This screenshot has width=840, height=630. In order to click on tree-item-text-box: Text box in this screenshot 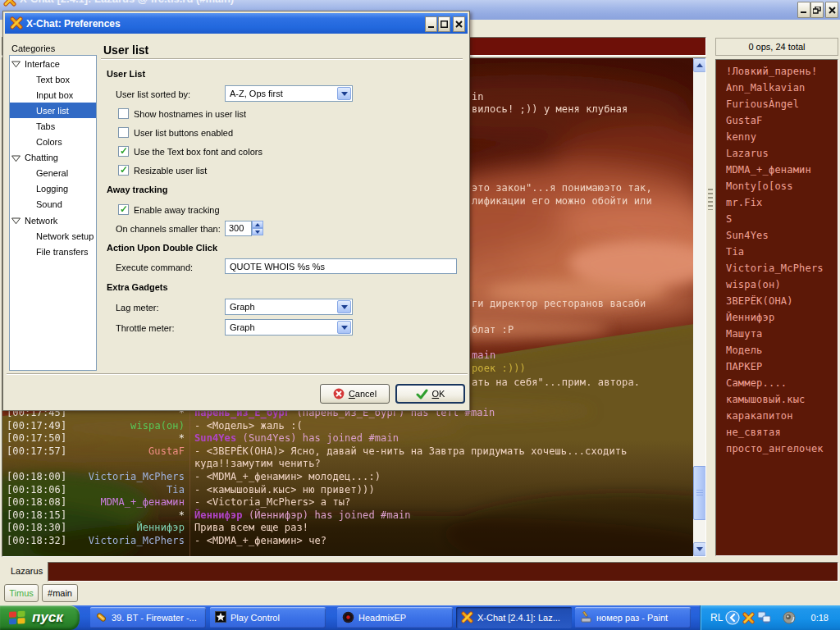, I will do `click(52, 79)`.